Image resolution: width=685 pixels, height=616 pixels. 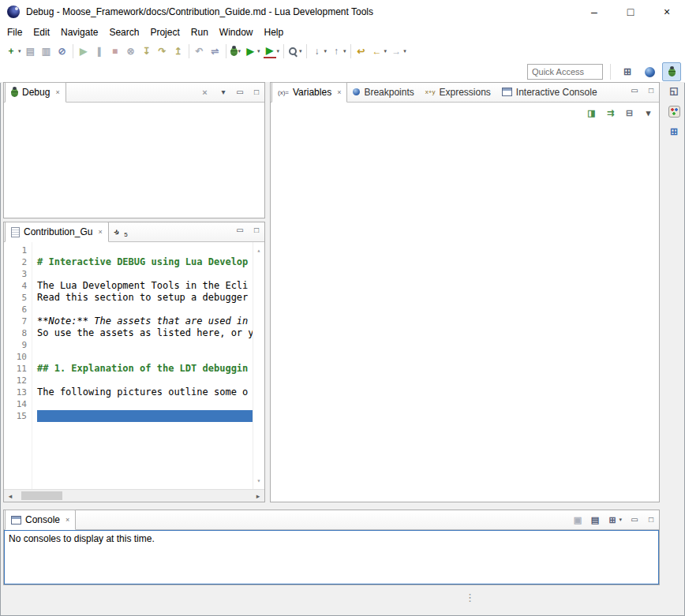 What do you see at coordinates (309, 92) in the screenshot?
I see `tab-variables: (x)=Variables×` at bounding box center [309, 92].